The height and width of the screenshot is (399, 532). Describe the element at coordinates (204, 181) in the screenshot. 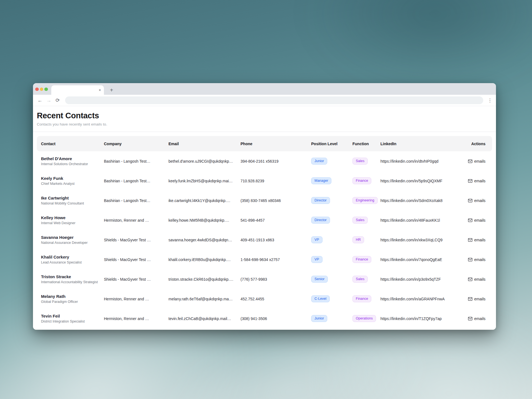

I see `email-cell: keely.funk.lmZbHS@qukdqnkp.mai…` at that location.